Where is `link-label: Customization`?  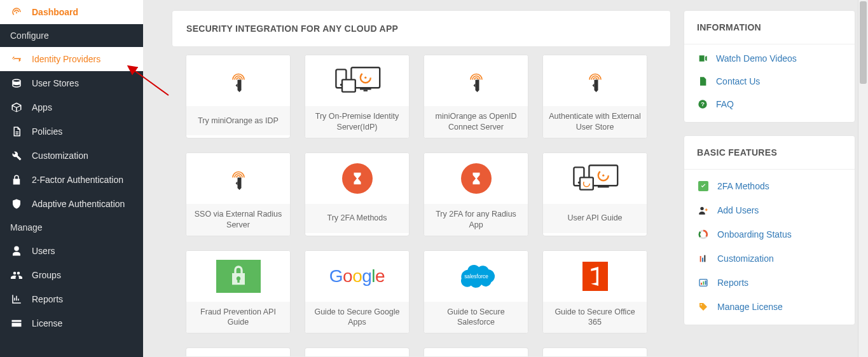
link-label: Customization is located at coordinates (745, 259).